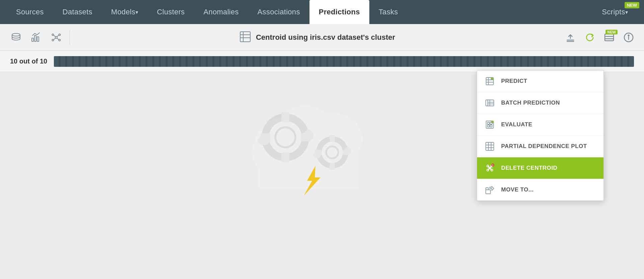 This screenshot has height=279, width=644. Describe the element at coordinates (490, 146) in the screenshot. I see `partial-dependence-icon` at that location.